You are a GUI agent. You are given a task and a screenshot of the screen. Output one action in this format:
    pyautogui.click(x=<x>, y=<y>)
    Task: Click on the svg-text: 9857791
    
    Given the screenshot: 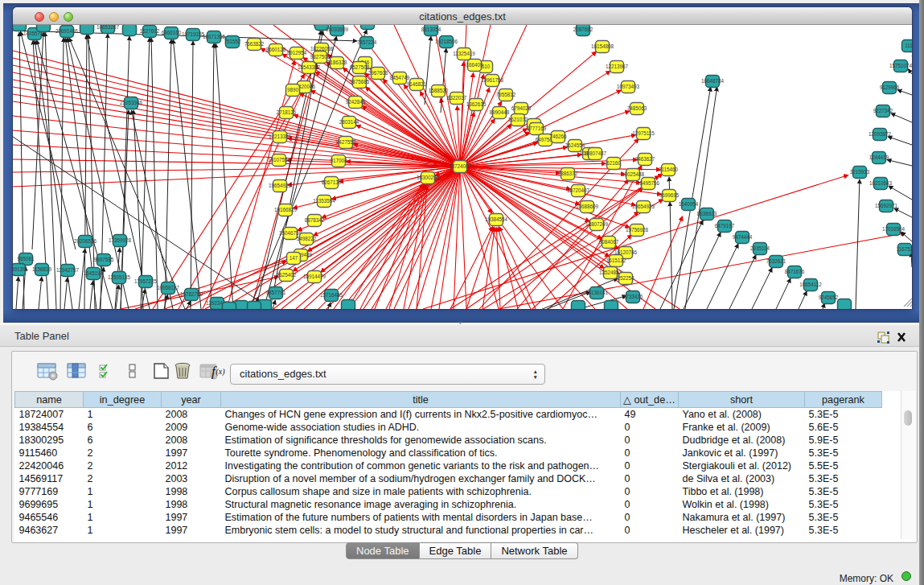 What is the action you would take?
    pyautogui.click(x=277, y=293)
    